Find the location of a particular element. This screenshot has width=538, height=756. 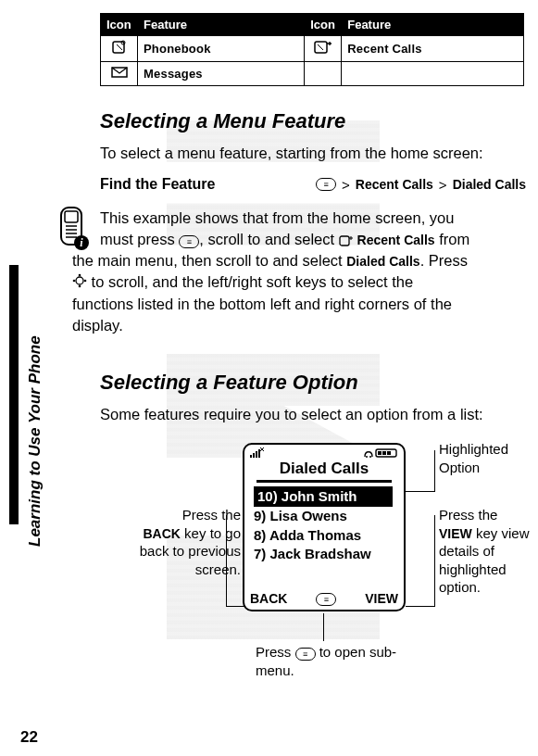

th-feature-2: Feature is located at coordinates (433, 25).